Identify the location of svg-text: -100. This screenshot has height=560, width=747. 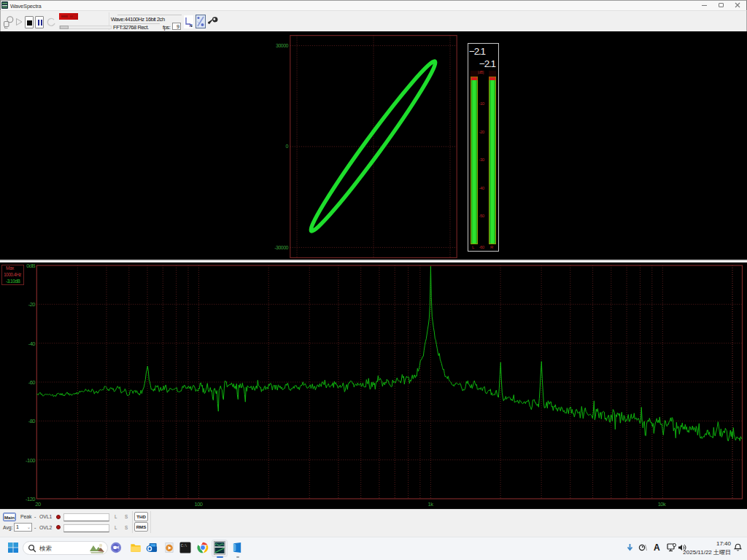
(31, 461).